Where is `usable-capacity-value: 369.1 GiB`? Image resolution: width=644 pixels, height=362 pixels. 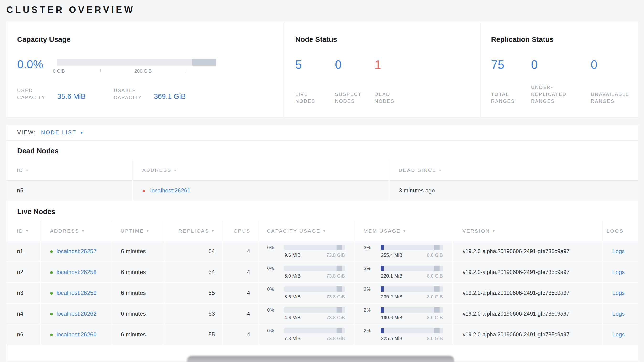
usable-capacity-value: 369.1 GiB is located at coordinates (170, 97).